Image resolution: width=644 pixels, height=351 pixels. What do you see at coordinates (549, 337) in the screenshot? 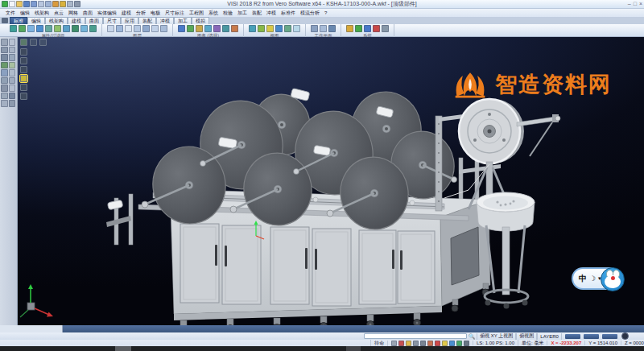
I see `layer-button: LAYER0` at bounding box center [549, 337].